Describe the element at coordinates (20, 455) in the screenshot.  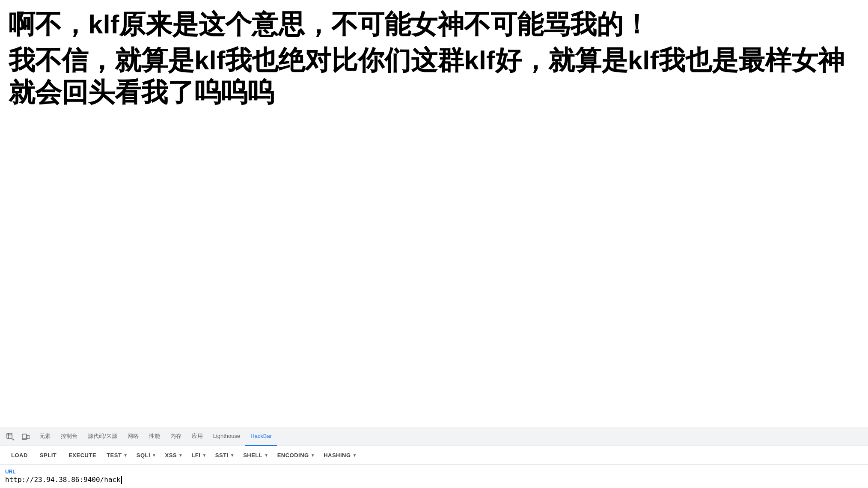
I see `load-button: LOAD` at that location.